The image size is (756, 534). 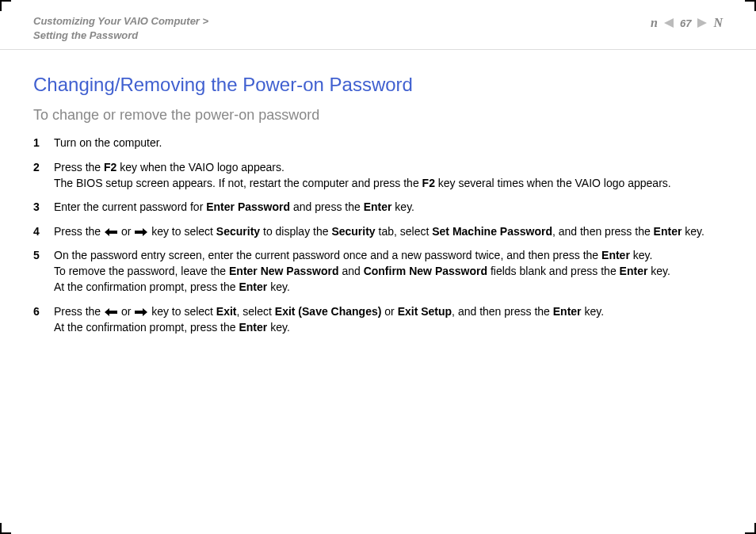 What do you see at coordinates (378, 231) in the screenshot?
I see `step-item: 4Press the or key to select Security to …` at bounding box center [378, 231].